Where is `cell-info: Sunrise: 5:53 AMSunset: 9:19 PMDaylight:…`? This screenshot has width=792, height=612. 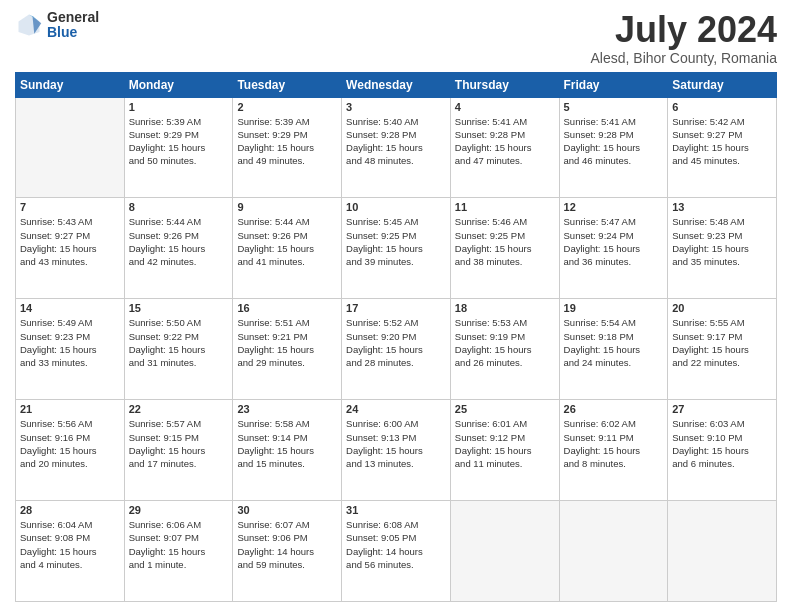 cell-info: Sunrise: 5:53 AMSunset: 9:19 PMDaylight:… is located at coordinates (505, 342).